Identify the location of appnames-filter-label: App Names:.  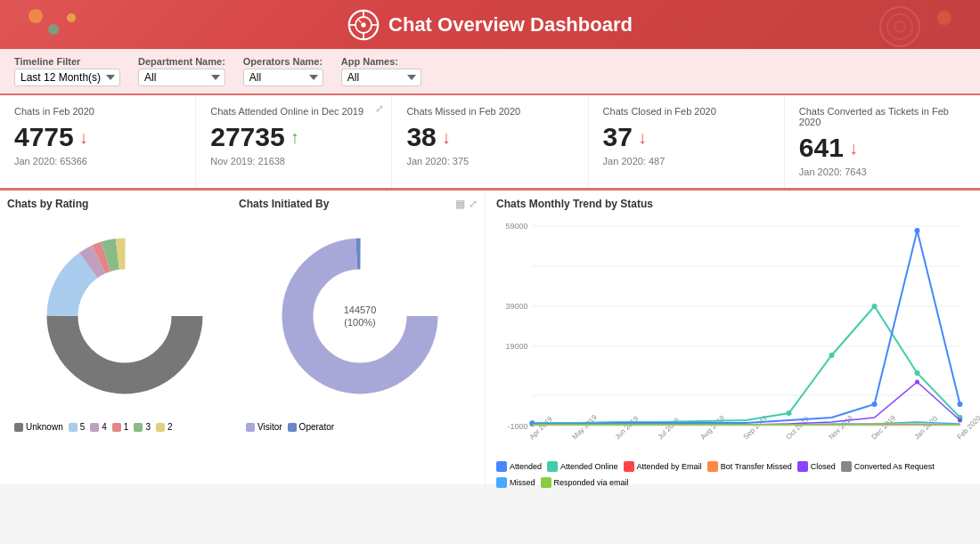
(381, 61).